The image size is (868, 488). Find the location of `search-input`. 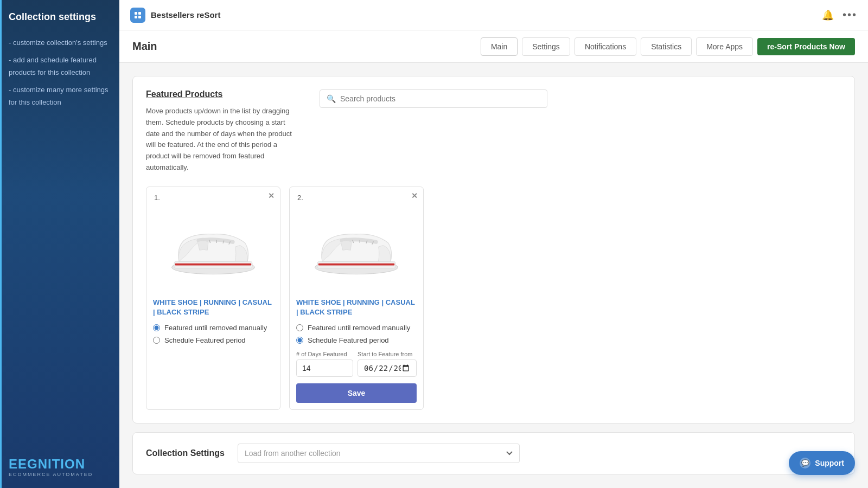

search-input is located at coordinates (441, 99).